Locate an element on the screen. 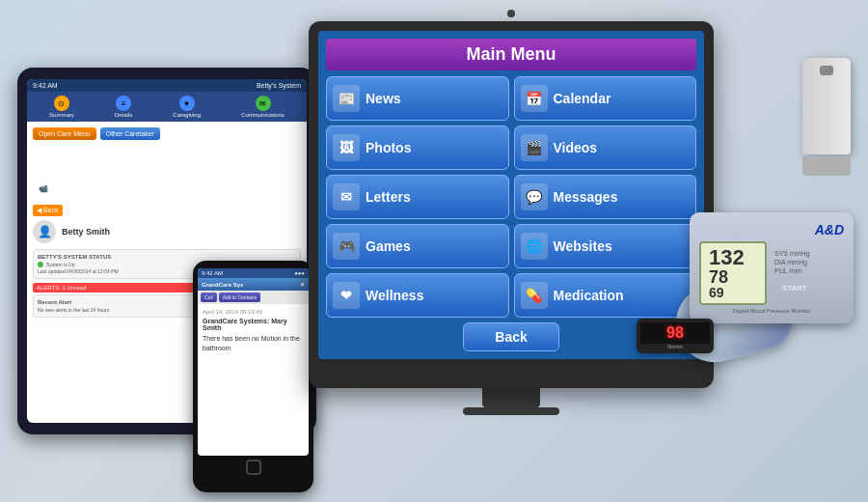 The width and height of the screenshot is (868, 502). tablet-title: Betty's System is located at coordinates (279, 85).